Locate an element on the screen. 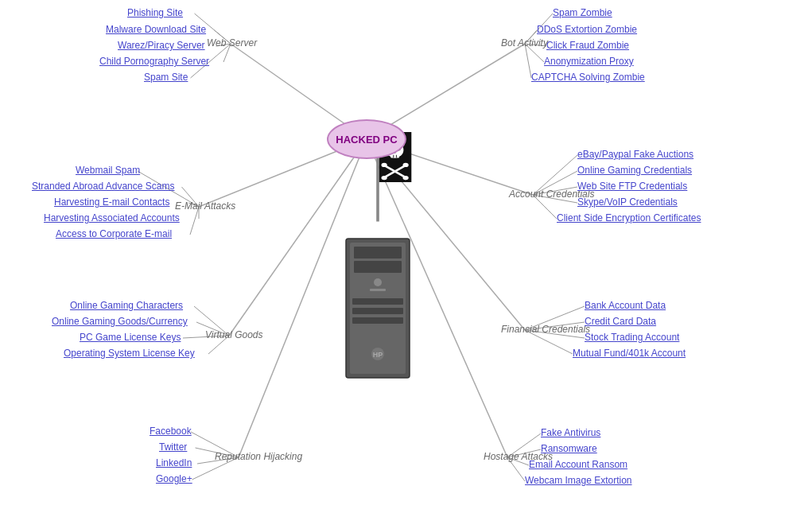  svg-text: HP is located at coordinates (379, 355).